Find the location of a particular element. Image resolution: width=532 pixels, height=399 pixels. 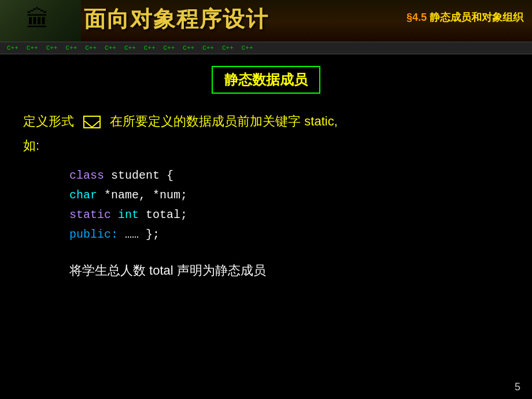

page-number: 5 is located at coordinates (518, 387).